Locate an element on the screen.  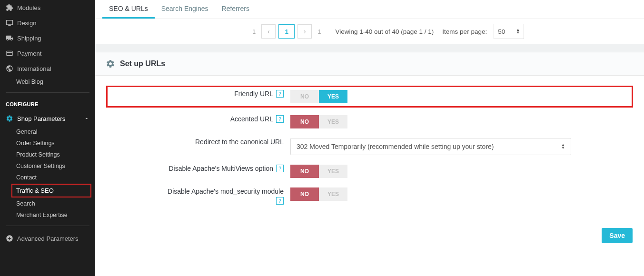
sidebar-heading-configure: CONFIGURE is located at coordinates (48, 104).